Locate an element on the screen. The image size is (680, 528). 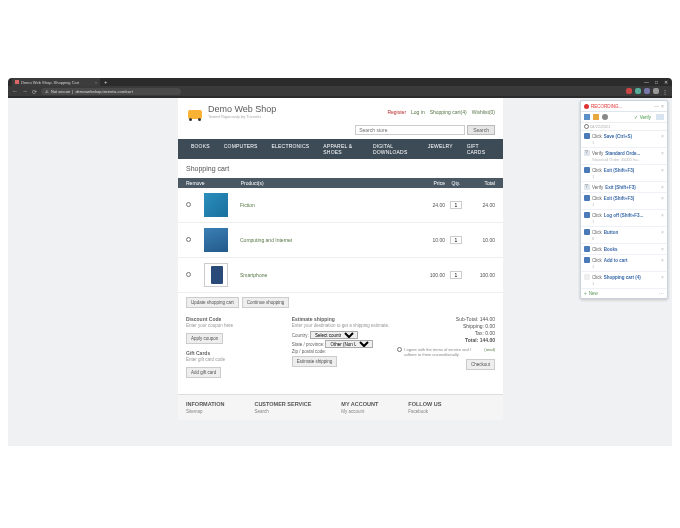
nav-item: GIFT CARDS is located at coordinates (478, 149).